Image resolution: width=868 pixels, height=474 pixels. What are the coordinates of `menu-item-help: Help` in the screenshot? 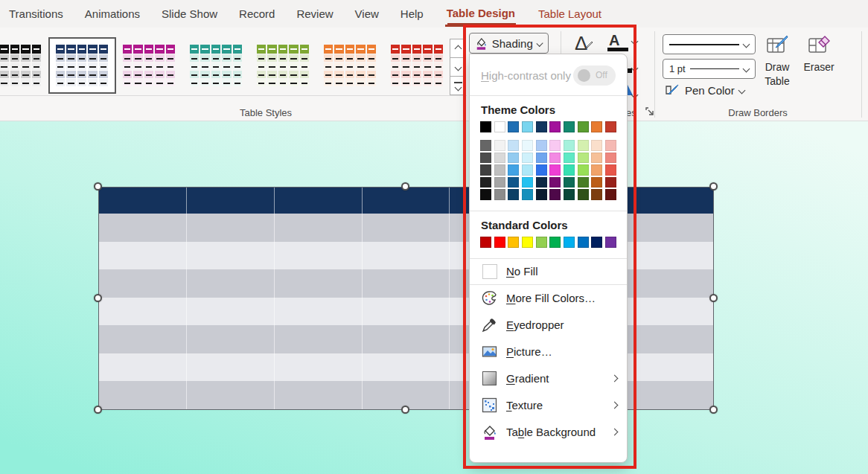 It's located at (412, 13).